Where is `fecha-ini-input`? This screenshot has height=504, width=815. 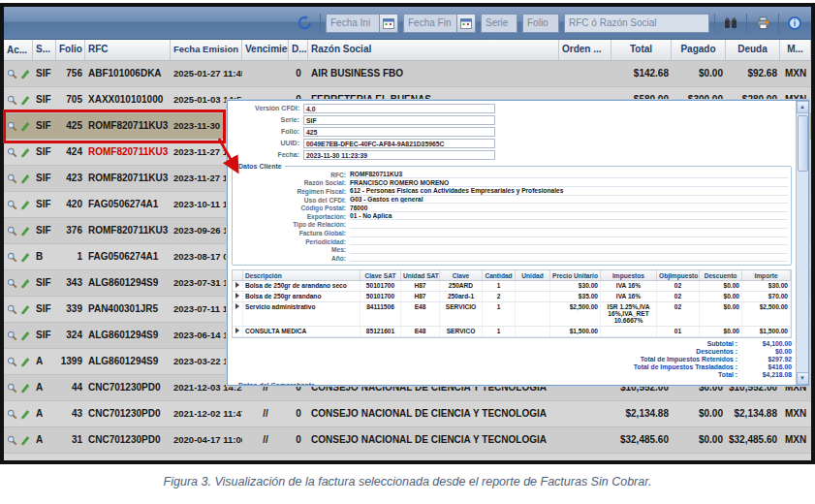
fecha-ini-input is located at coordinates (353, 23).